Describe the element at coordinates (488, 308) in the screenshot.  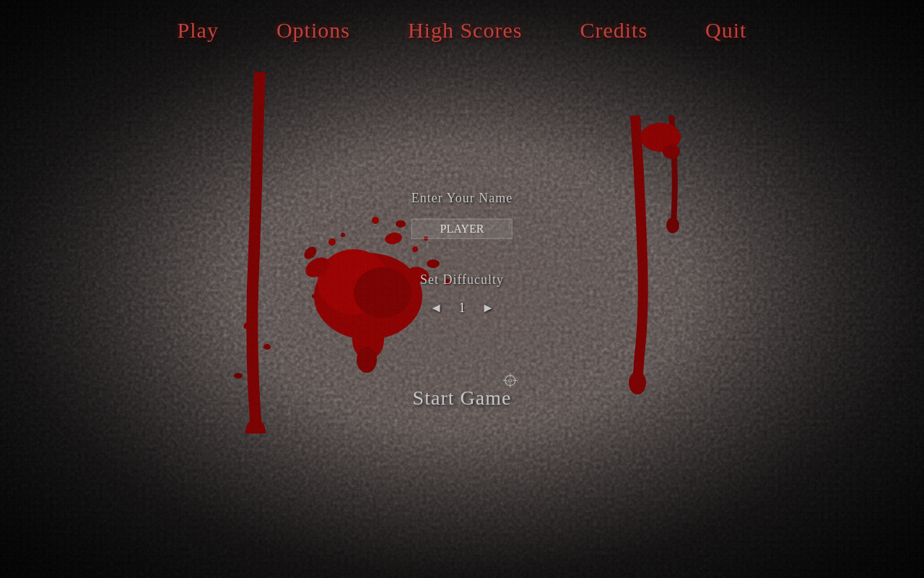
I see `difficulty-increase-button: ►` at that location.